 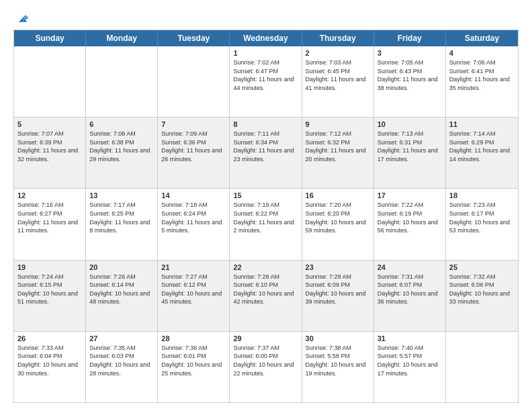 I want to click on day-info: Sunrise: 7:18 AM Sunset: 6:24 PM Dayligh…, so click(x=193, y=218).